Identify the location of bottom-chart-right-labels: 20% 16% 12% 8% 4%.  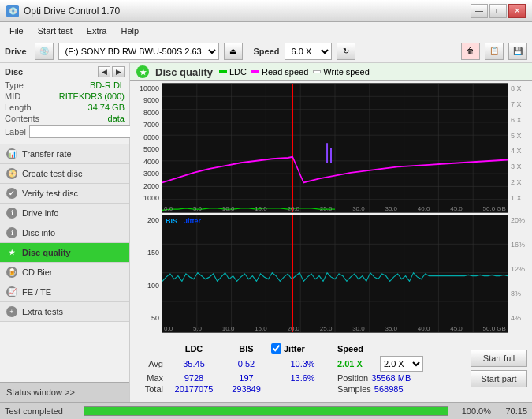
(519, 274).